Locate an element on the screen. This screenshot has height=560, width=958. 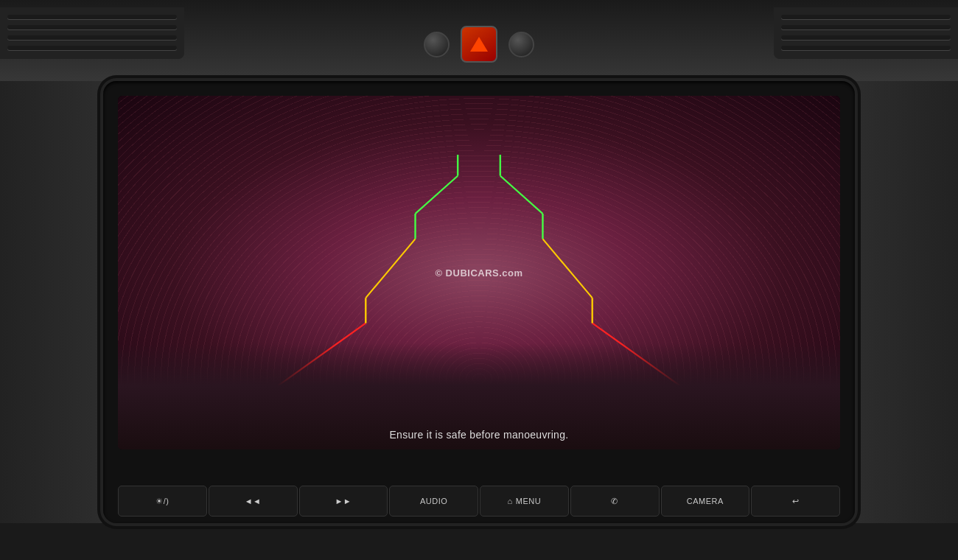
watermark: © DUBICARS.com is located at coordinates (479, 273).